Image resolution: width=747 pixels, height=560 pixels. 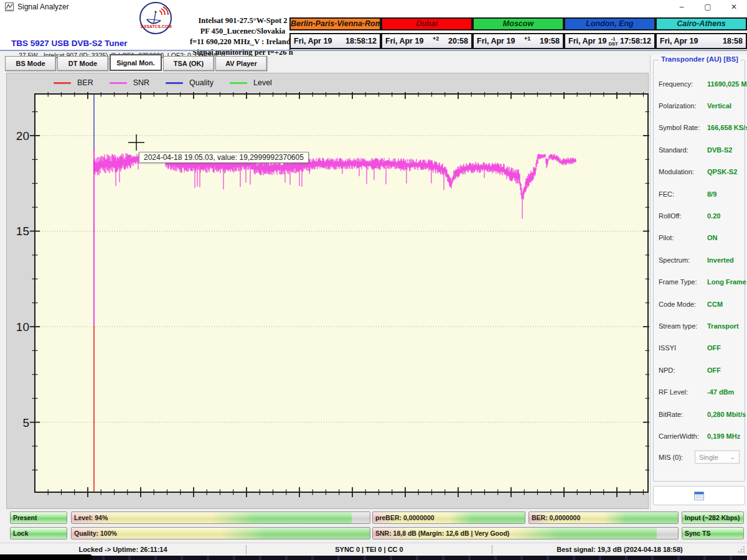 I want to click on status-best-signal: Best signal: 19,3 dB (2024-04-18 18:58), so click(x=620, y=549).